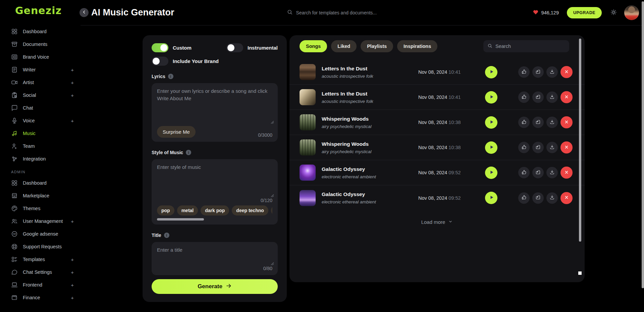 The width and height of the screenshot is (644, 312). Describe the element at coordinates (160, 48) in the screenshot. I see `custom-switch` at that location.